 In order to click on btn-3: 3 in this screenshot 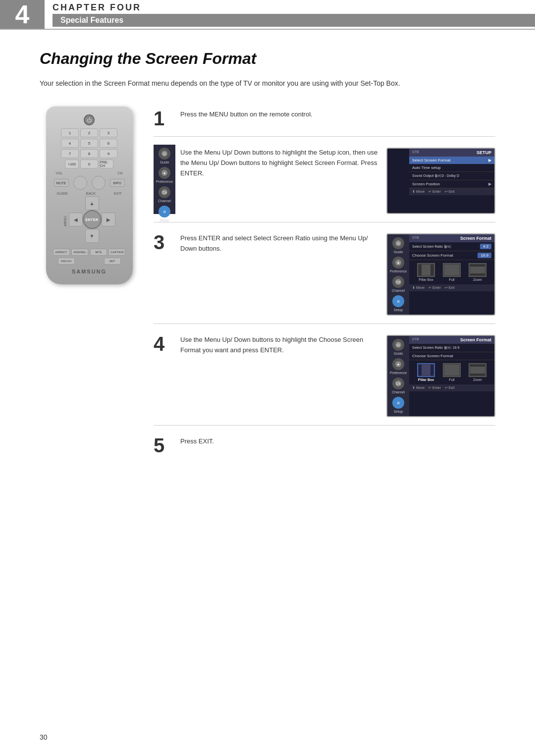, I will do `click(108, 133)`.